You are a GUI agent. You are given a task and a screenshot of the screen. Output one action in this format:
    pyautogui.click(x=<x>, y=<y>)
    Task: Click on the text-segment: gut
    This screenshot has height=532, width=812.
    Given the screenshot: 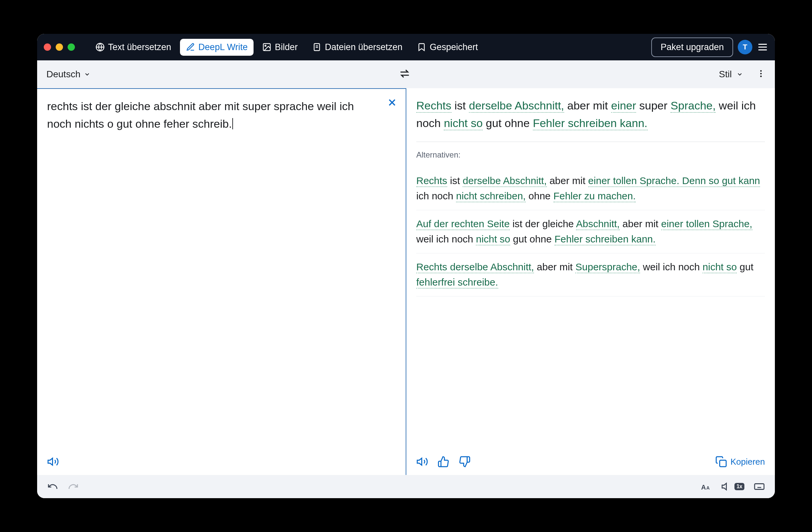 What is the action you would take?
    pyautogui.click(x=745, y=267)
    